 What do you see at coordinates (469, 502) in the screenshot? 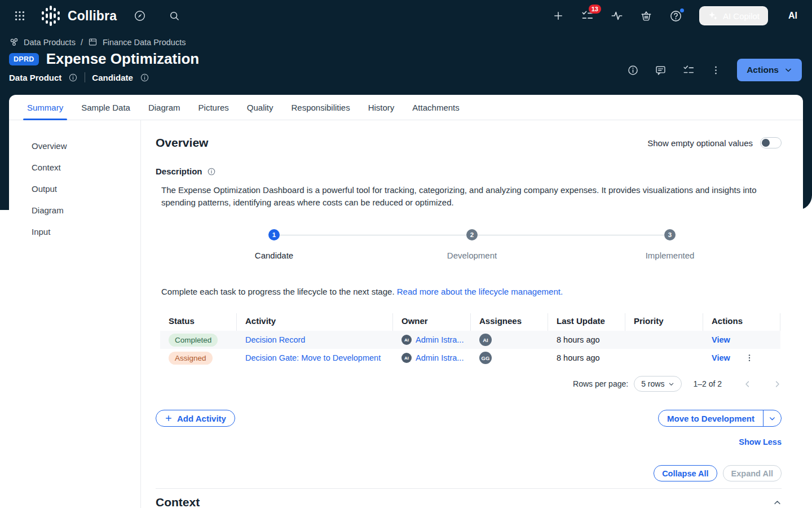
I see `context-section-header: Context` at bounding box center [469, 502].